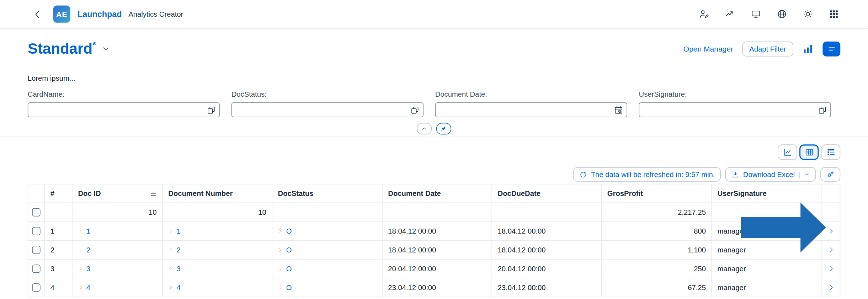 Image resolution: width=868 pixels, height=299 pixels. What do you see at coordinates (179, 231) in the screenshot?
I see `document-number-link: 1` at bounding box center [179, 231].